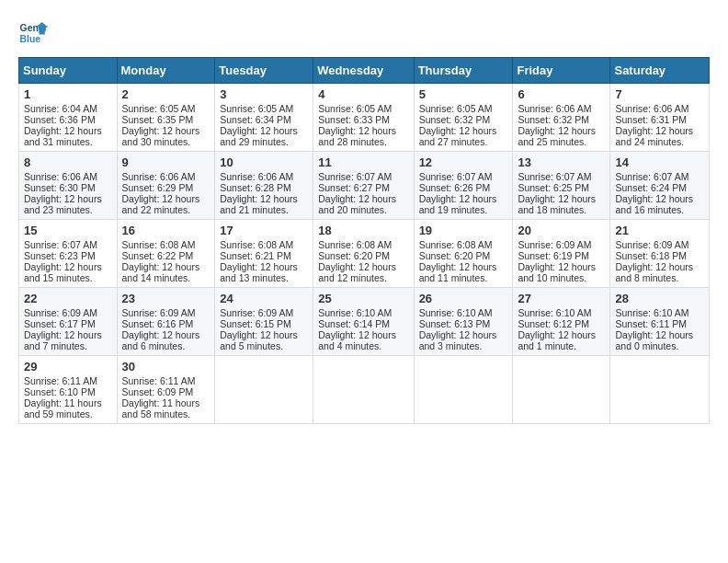  Describe the element at coordinates (463, 118) in the screenshot. I see `day-cell: 5Sunrise: 6:05 AMSunset: 6:32 PMDaylight…` at that location.